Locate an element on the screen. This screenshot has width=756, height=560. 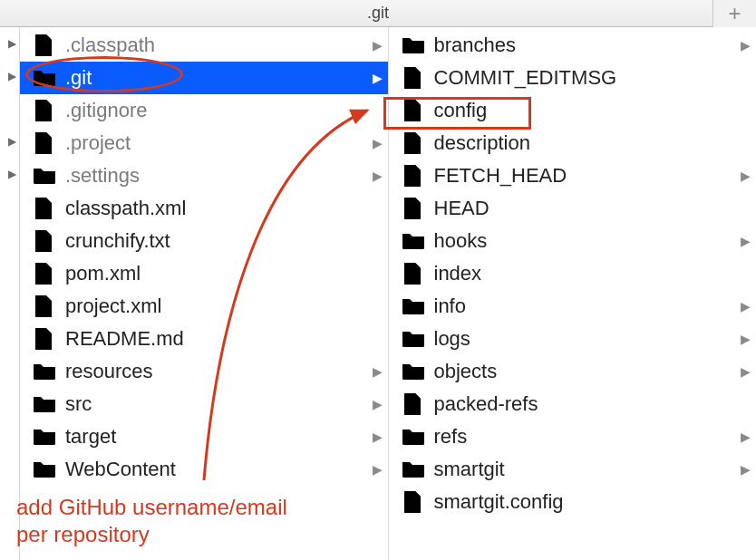
file-label: logs is located at coordinates (452, 339).